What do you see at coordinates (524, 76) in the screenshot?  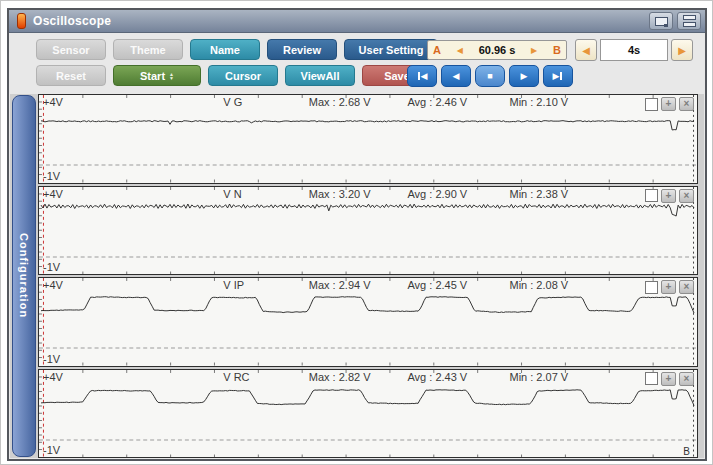 I see `play-forward-button: ▶` at bounding box center [524, 76].